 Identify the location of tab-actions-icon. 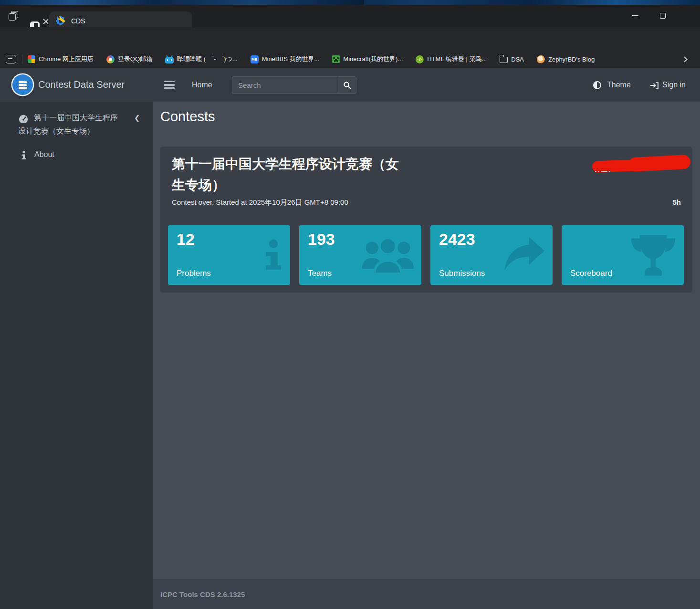
(14, 16).